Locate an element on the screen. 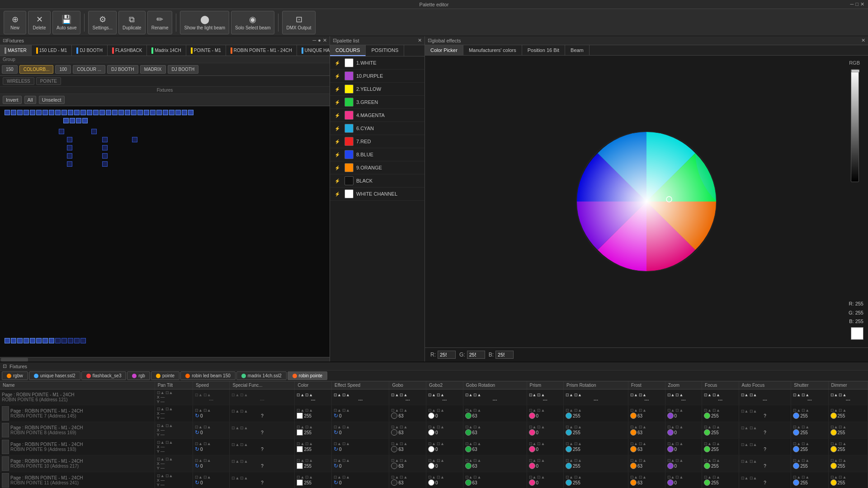 This screenshot has height=488, width=868. palette-item: ⚡1.WHITE is located at coordinates (377, 63).